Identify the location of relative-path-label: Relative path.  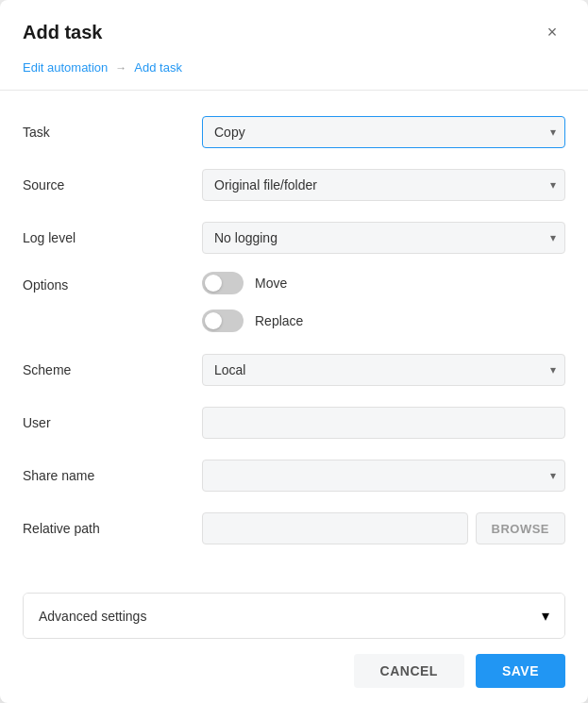
(112, 528).